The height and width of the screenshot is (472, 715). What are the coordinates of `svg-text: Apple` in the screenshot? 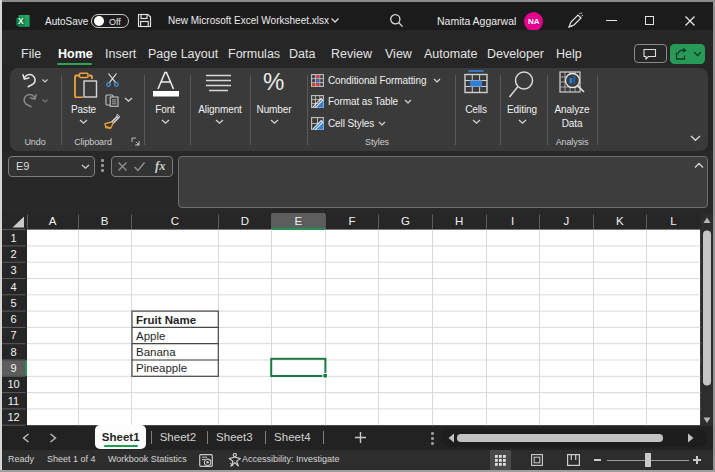 It's located at (150, 336).